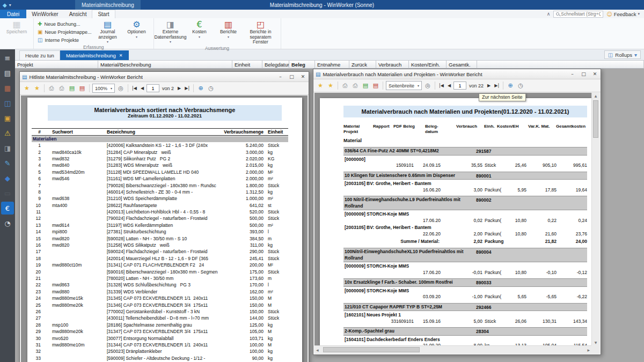  What do you see at coordinates (229, 29) in the screenshot?
I see `ribbon-button-berichte: ▥Berichte▾` at bounding box center [229, 29].